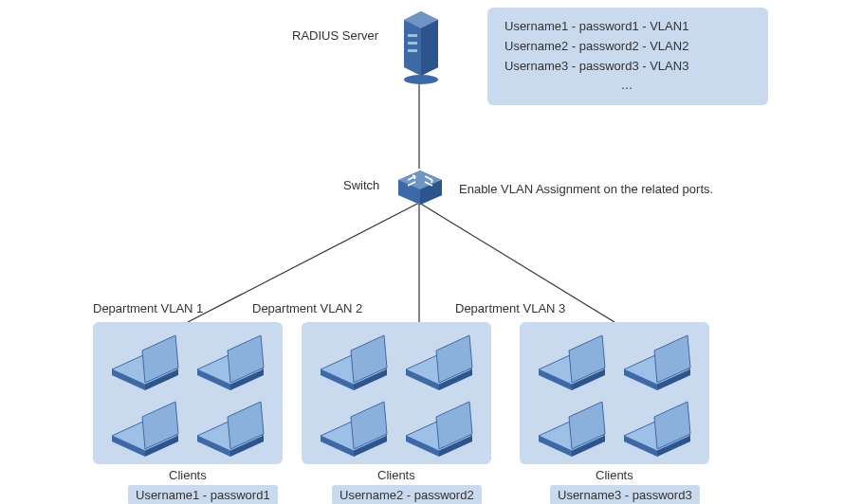 Image resolution: width=862 pixels, height=504 pixels. I want to click on credential-pill-1: Username1 - password1, so click(203, 495).